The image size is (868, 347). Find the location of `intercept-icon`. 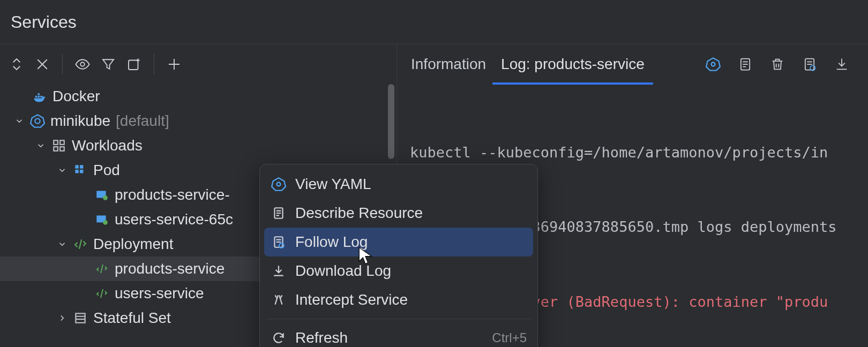

intercept-icon is located at coordinates (279, 300).